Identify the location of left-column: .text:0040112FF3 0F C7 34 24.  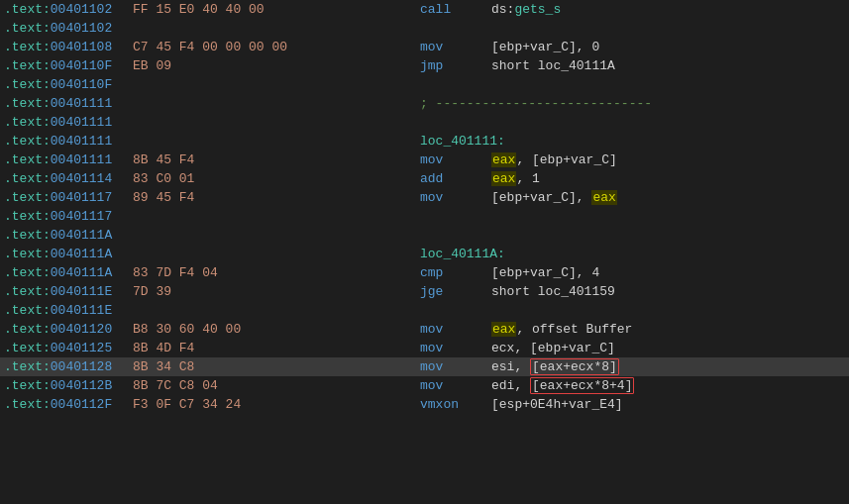
(212, 404).